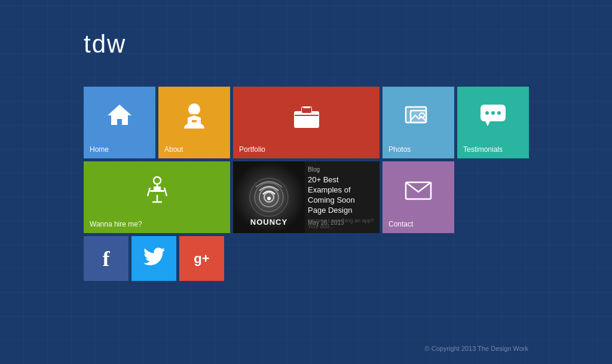 Image resolution: width=612 pixels, height=364 pixels. Describe the element at coordinates (201, 259) in the screenshot. I see `googleplus-icon: g+` at that location.